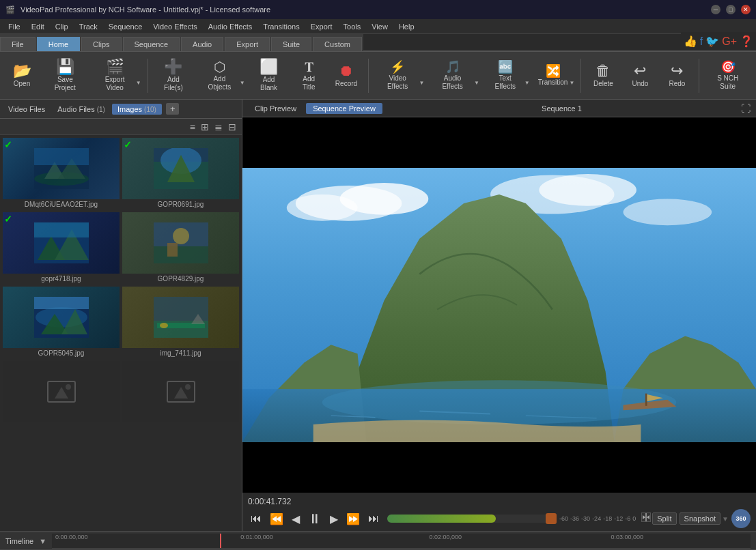 This screenshot has width=756, height=550. Describe the element at coordinates (193, 127) in the screenshot. I see `view-sort-button: ≡` at that location.